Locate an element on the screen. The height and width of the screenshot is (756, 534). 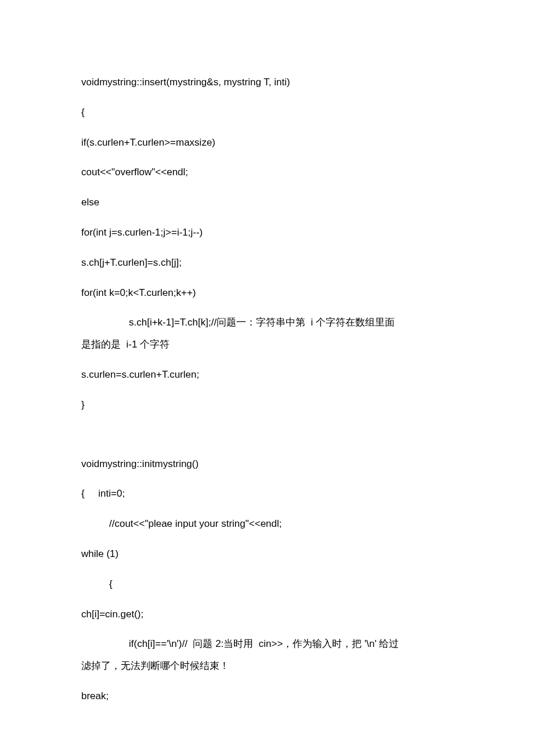
code-line: } is located at coordinates (267, 405).